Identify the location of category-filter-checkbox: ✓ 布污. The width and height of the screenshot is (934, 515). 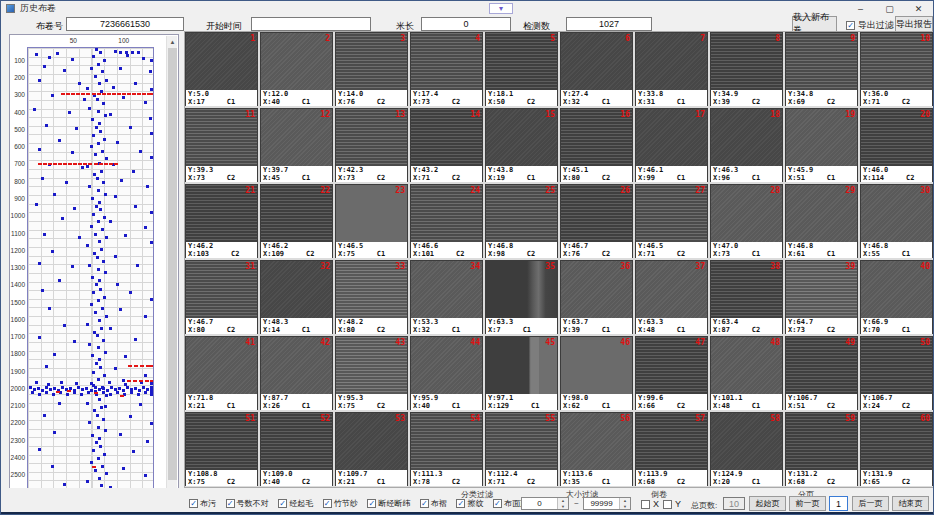
(202, 504).